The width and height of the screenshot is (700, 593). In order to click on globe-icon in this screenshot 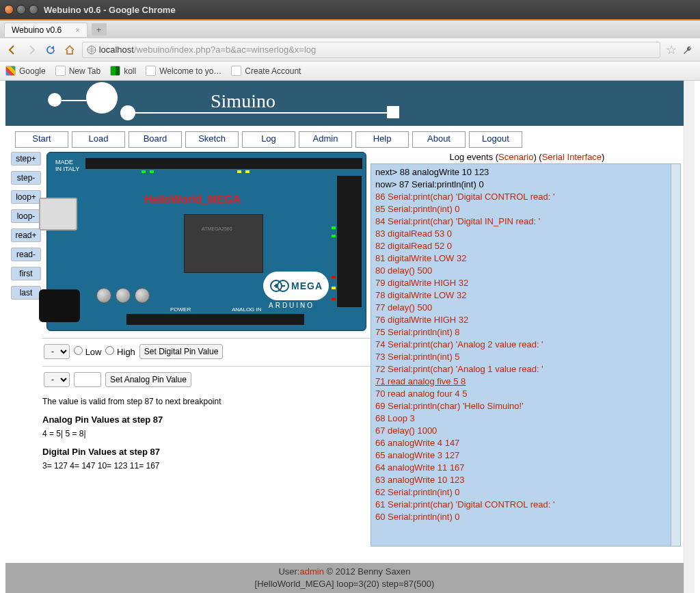, I will do `click(92, 50)`.